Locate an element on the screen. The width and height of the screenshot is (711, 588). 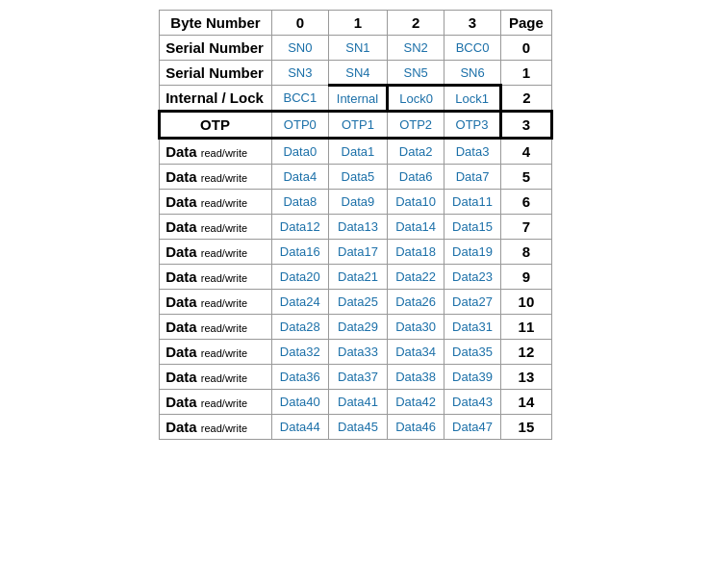
byte-number-header: Byte Number is located at coordinates (216, 23).